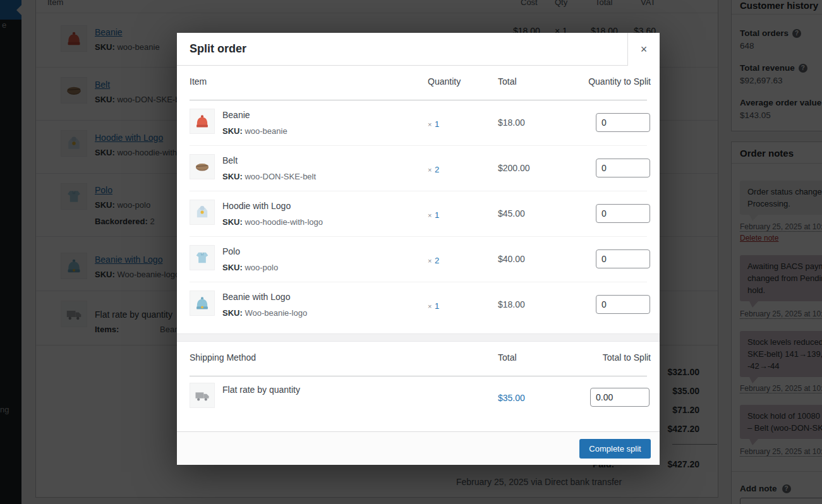 This screenshot has width=822, height=504. Describe the element at coordinates (273, 222) in the screenshot. I see `product-sku: SKU: woo-hoodie-with-logo` at that location.